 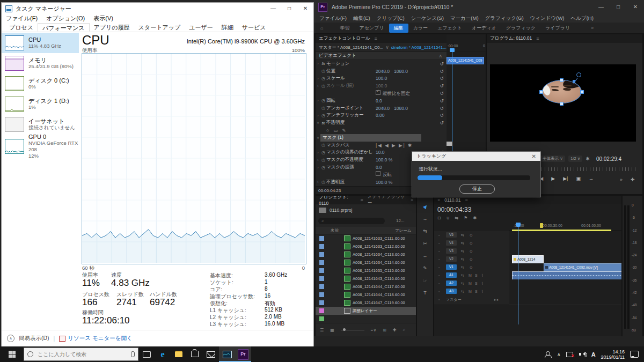 What do you see at coordinates (609, 159) in the screenshot?
I see `program-duration-timecode: 00:02:29:4` at bounding box center [609, 159].